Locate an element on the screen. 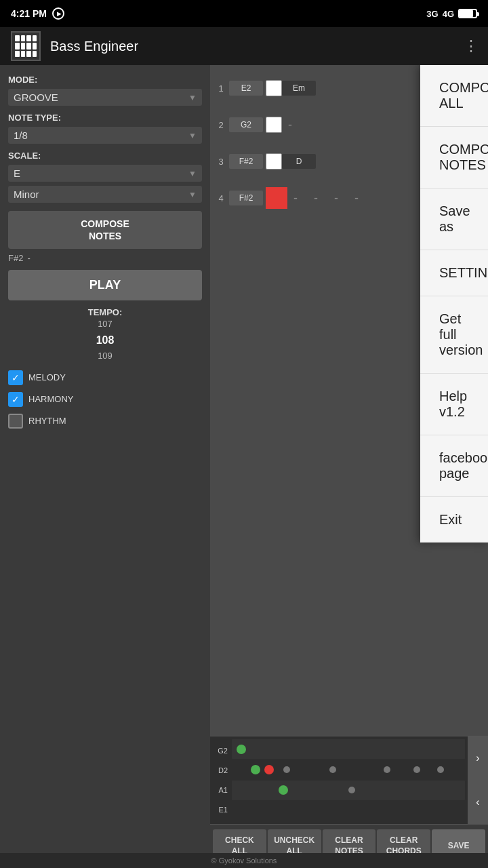 The width and height of the screenshot is (488, 868). status-bar: 4:21 PM 3G 4G is located at coordinates (244, 14).